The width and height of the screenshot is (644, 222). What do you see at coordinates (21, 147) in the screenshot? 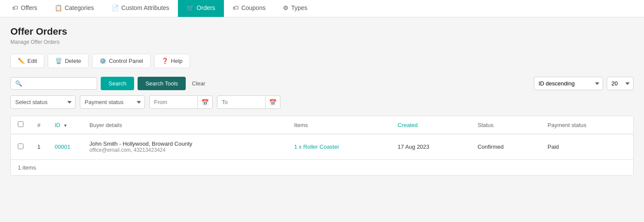
I see `row-checkbox-cell` at bounding box center [21, 147].